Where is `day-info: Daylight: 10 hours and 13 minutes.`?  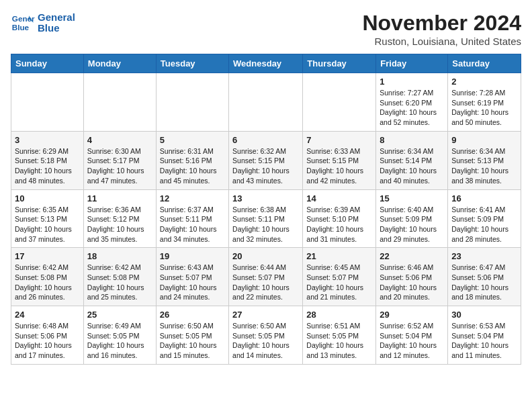 day-info: Daylight: 10 hours and 13 minutes. is located at coordinates (339, 351).